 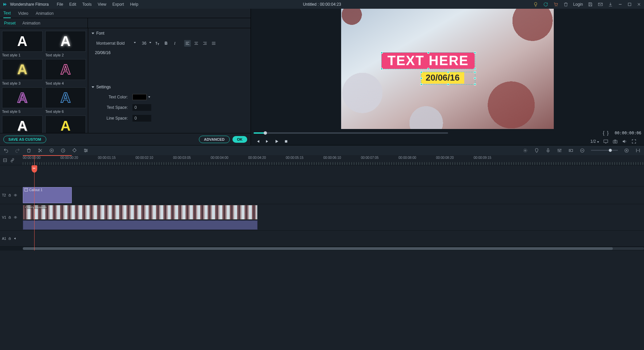 I want to click on align-right-icon, so click(x=205, y=43).